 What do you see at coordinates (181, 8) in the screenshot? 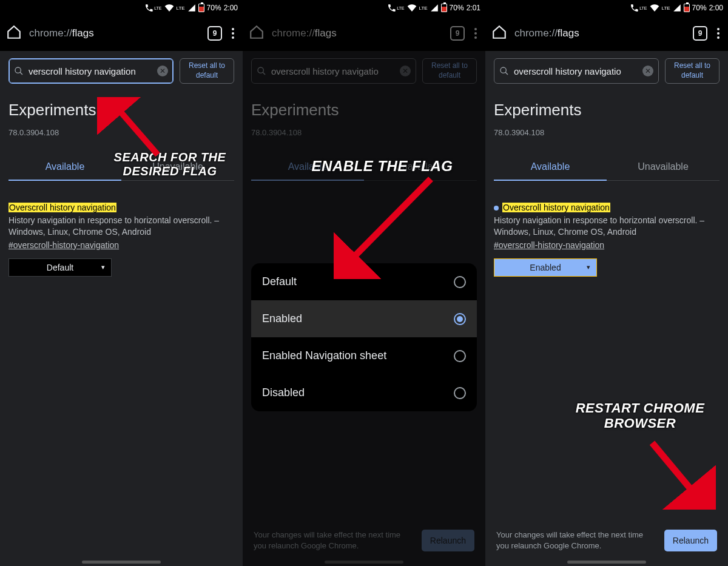
I see `lte-label: LTE` at bounding box center [181, 8].